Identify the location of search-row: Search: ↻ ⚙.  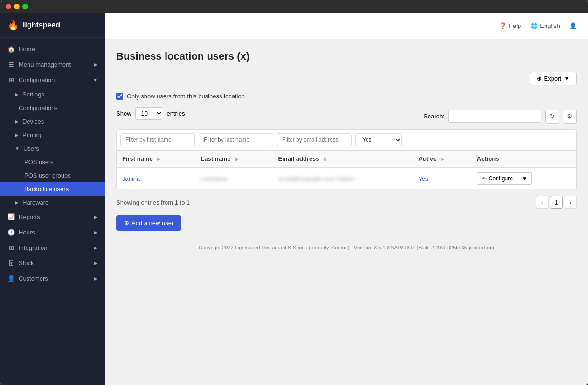
(500, 117).